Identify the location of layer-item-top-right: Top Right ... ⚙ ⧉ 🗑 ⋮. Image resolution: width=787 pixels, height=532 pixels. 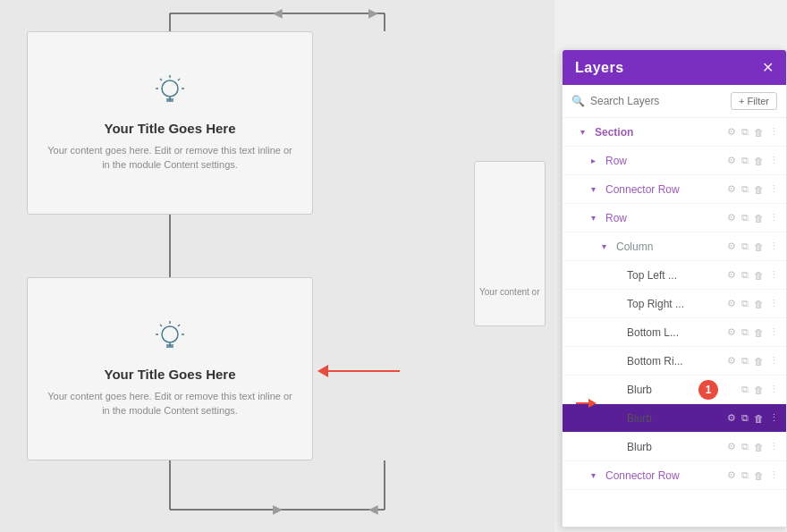
(674, 304).